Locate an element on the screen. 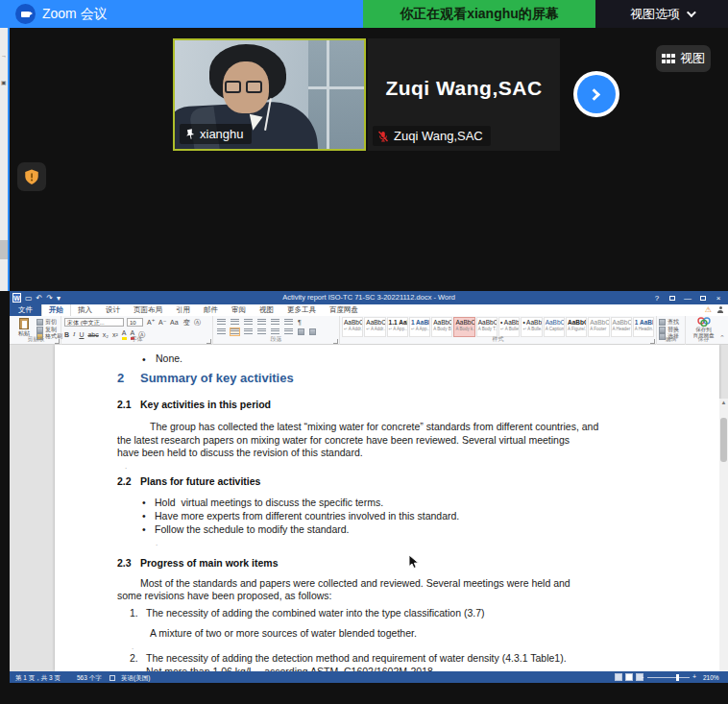 The image size is (728, 704). font-family-combobox: 宋体 (中文正... is located at coordinates (94, 323).